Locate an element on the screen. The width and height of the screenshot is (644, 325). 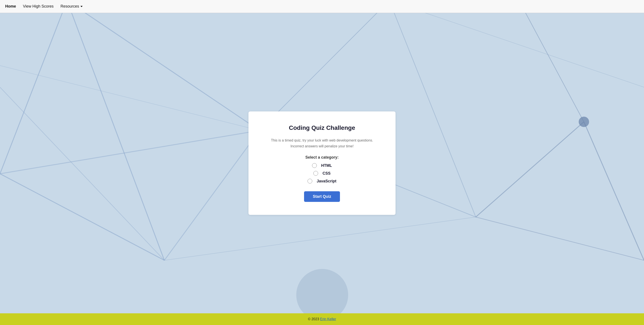
radio-css-label: CSS is located at coordinates (326, 173).